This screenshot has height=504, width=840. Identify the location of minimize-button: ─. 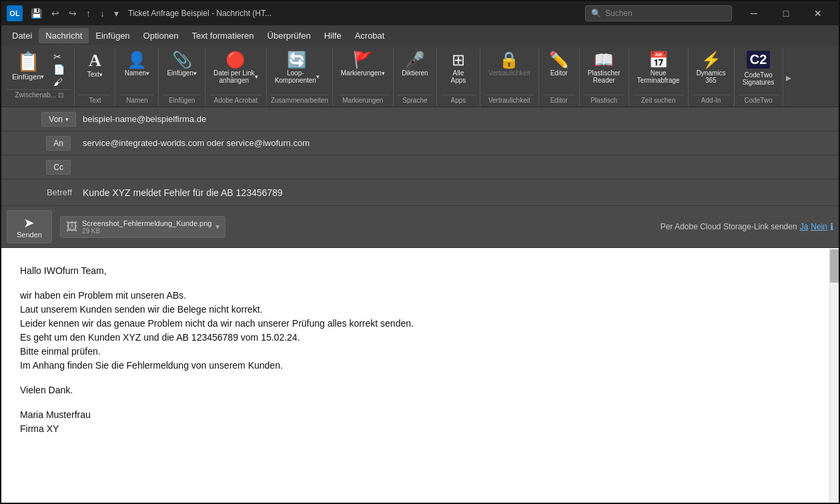
(754, 13).